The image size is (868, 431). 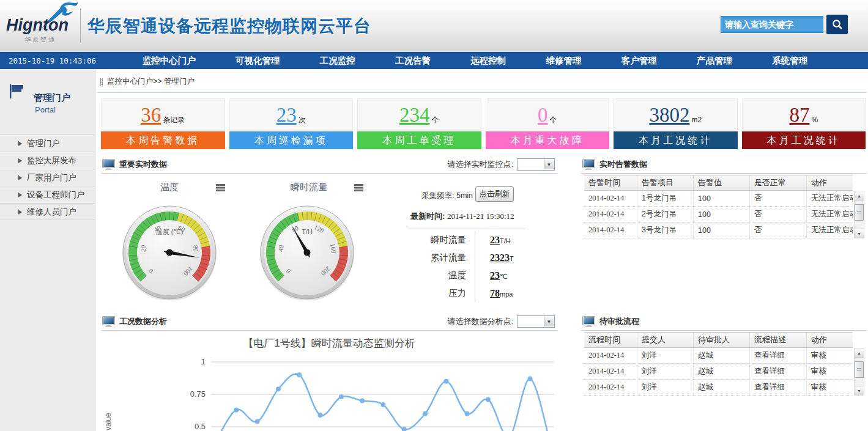 I want to click on logo-divider, so click(x=81, y=26).